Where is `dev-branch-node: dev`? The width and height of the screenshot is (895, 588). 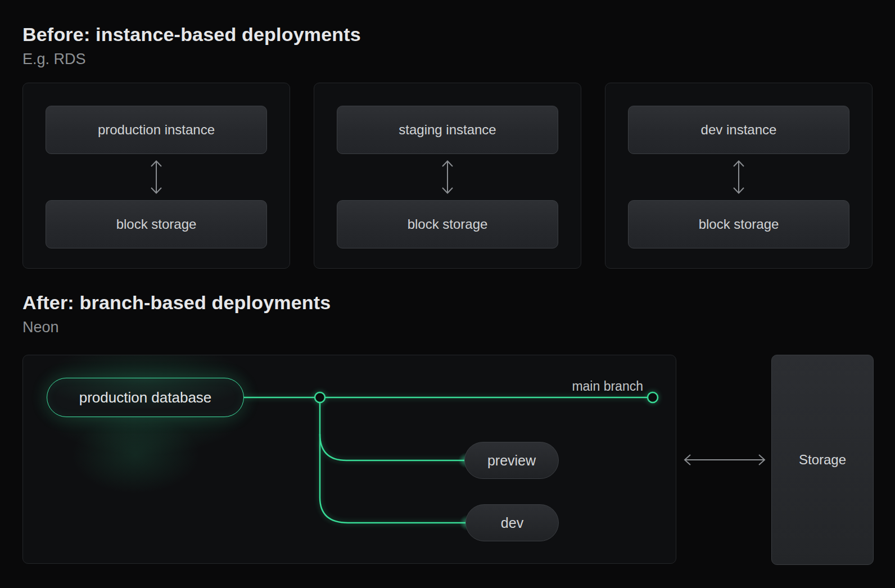 dev-branch-node: dev is located at coordinates (512, 523).